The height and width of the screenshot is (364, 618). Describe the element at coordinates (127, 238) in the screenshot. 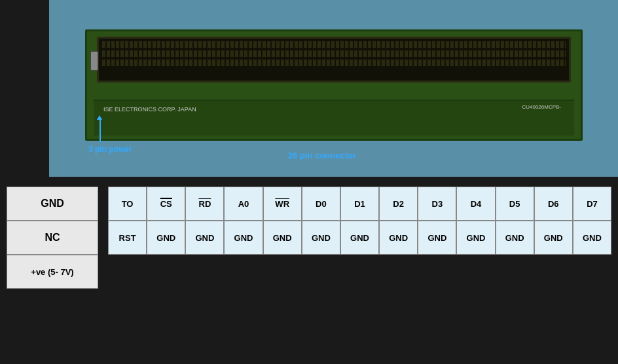

I see `pin-RST: RST` at that location.